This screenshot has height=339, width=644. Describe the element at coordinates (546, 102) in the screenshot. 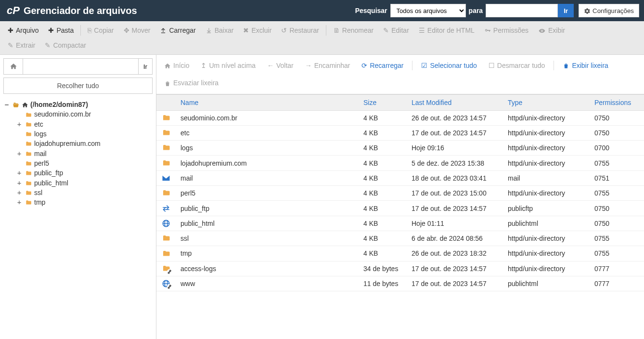

I see `col-type: Type` at that location.